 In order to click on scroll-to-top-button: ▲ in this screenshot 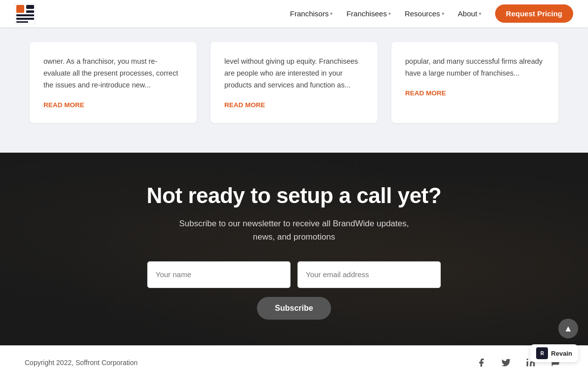, I will do `click(568, 329)`.